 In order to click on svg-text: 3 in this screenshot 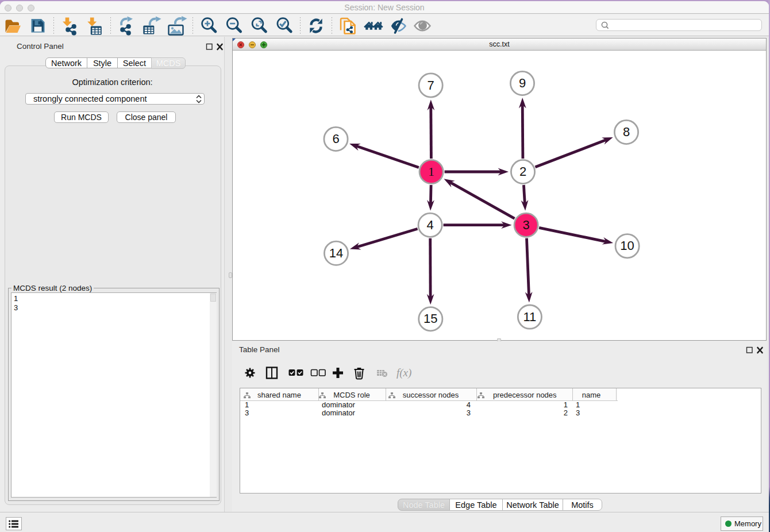, I will do `click(526, 225)`.